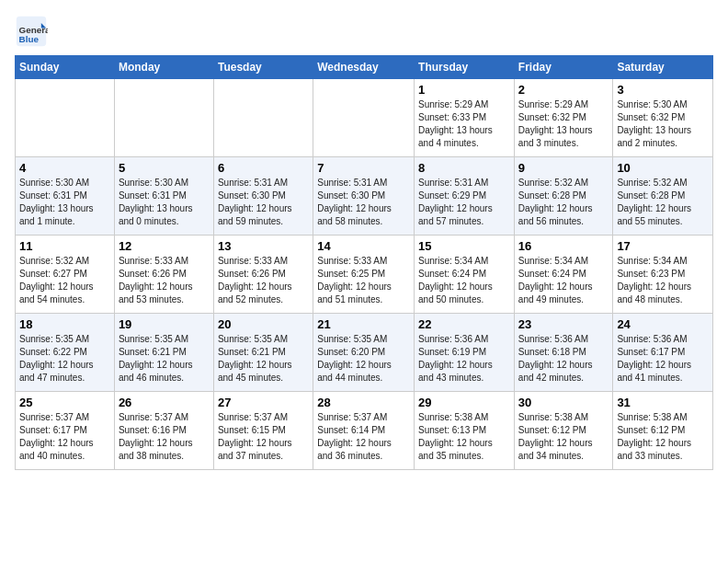  I want to click on day-info: Sunrise: 5:29 AM Sunset: 6:32 PM Dayligh…, so click(564, 124).